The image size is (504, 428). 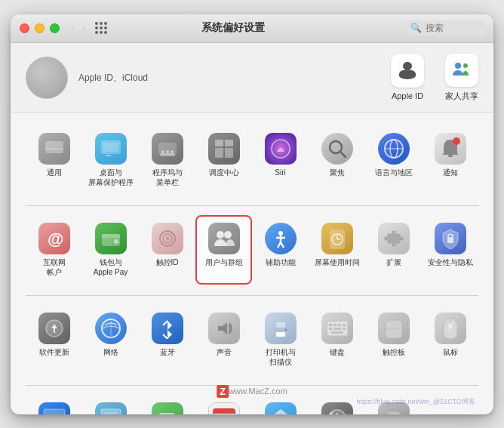 I want to click on pref-item-battery: 电池, so click(x=167, y=405).